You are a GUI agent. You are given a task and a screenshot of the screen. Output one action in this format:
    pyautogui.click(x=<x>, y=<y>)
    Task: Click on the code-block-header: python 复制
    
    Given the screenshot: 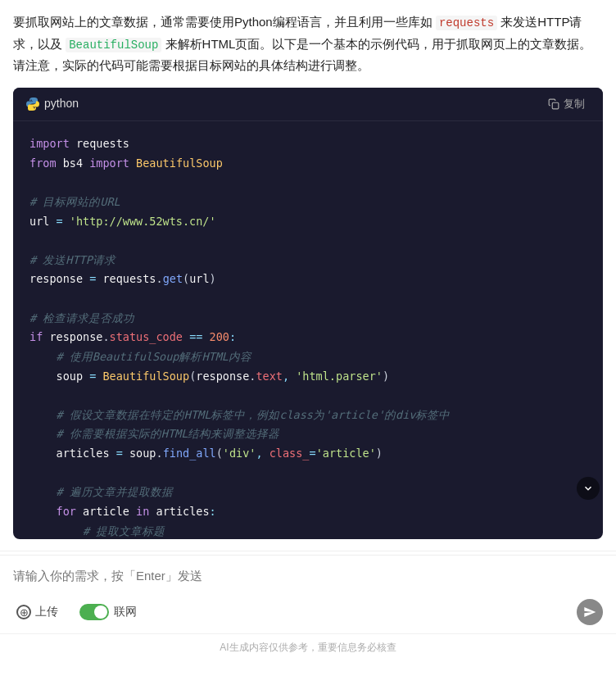 What is the action you would take?
    pyautogui.click(x=308, y=105)
    